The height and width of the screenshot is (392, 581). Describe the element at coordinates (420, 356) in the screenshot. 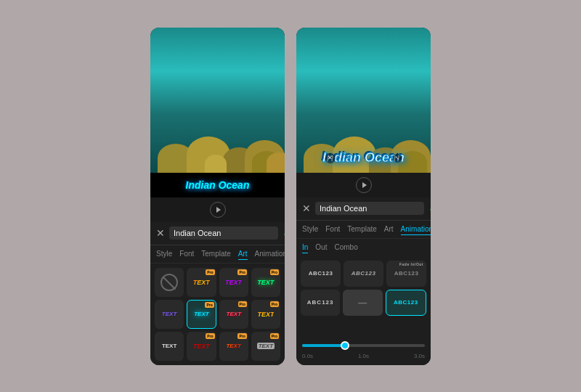

I see `timeline-end: 3.0s` at that location.